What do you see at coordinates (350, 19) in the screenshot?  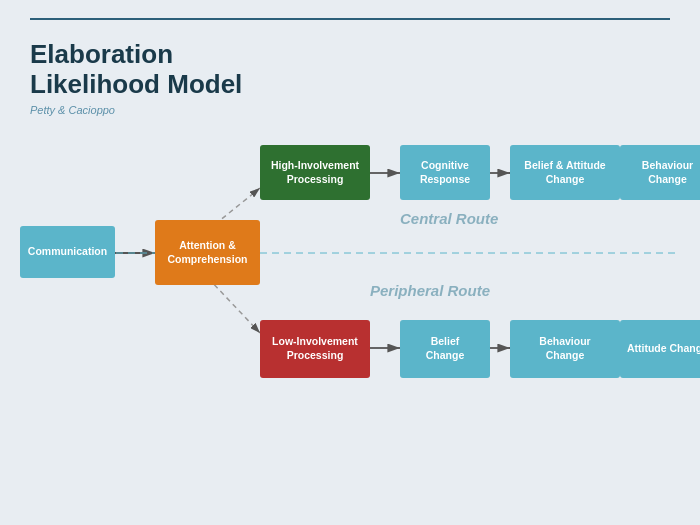 I see `top-line` at bounding box center [350, 19].